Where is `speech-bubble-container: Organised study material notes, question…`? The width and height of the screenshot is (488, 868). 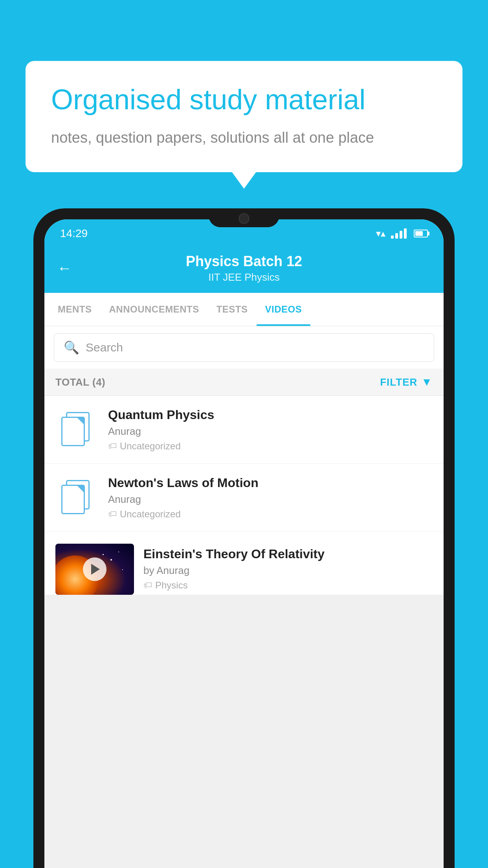 speech-bubble-container: Organised study material notes, question… is located at coordinates (244, 116).